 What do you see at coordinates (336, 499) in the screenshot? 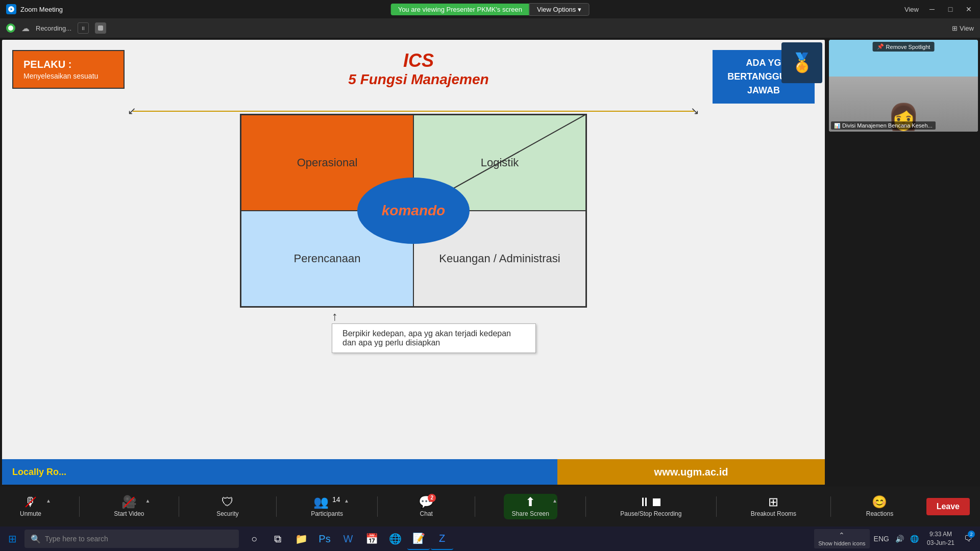
I see `participants-count: 14` at bounding box center [336, 499].